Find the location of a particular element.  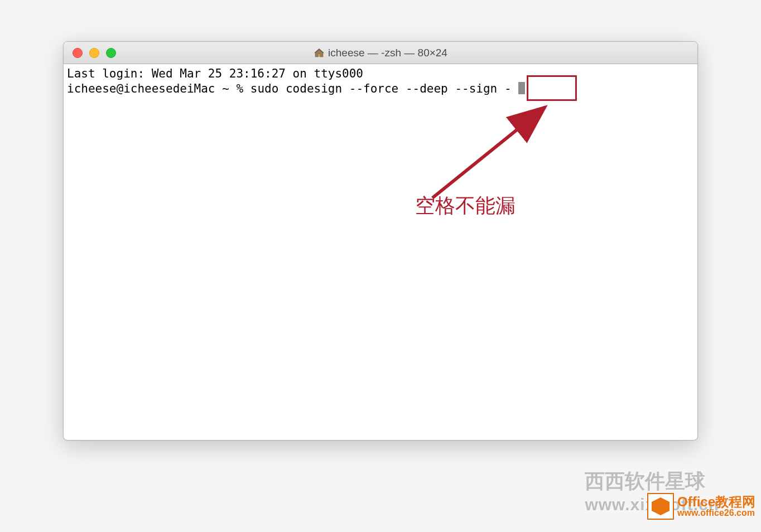

window-title-wrap: icheese — -zsh — 80×24 is located at coordinates (380, 53).